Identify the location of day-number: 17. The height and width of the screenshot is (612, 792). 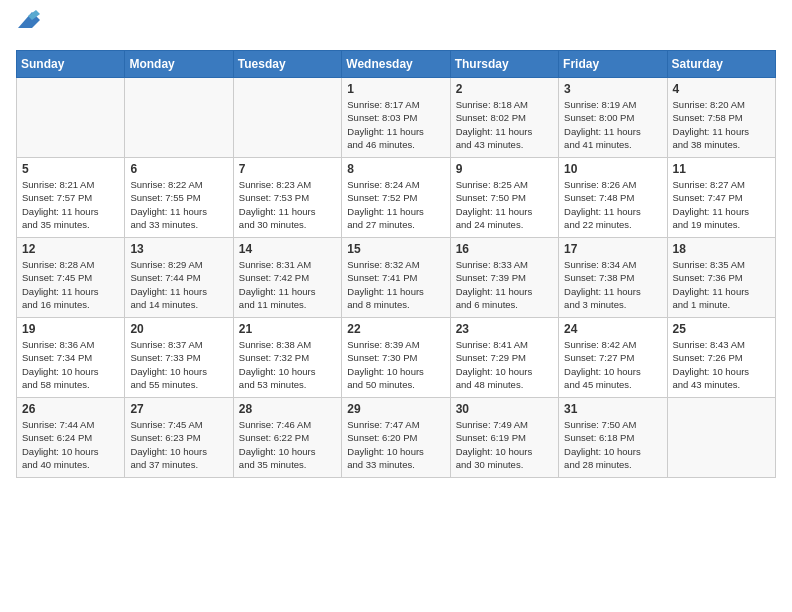
(612, 249).